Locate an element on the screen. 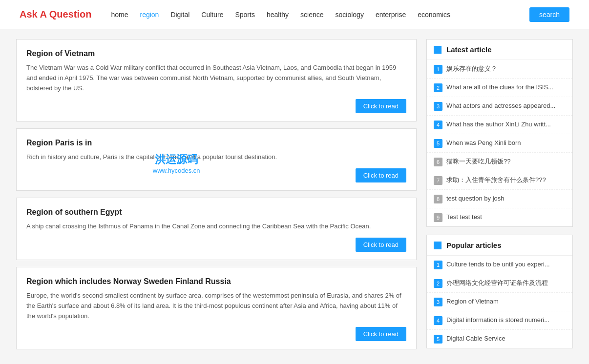 This screenshot has height=364, width=589. list-item: 4 Digital information is stored numeri..… is located at coordinates (500, 321).